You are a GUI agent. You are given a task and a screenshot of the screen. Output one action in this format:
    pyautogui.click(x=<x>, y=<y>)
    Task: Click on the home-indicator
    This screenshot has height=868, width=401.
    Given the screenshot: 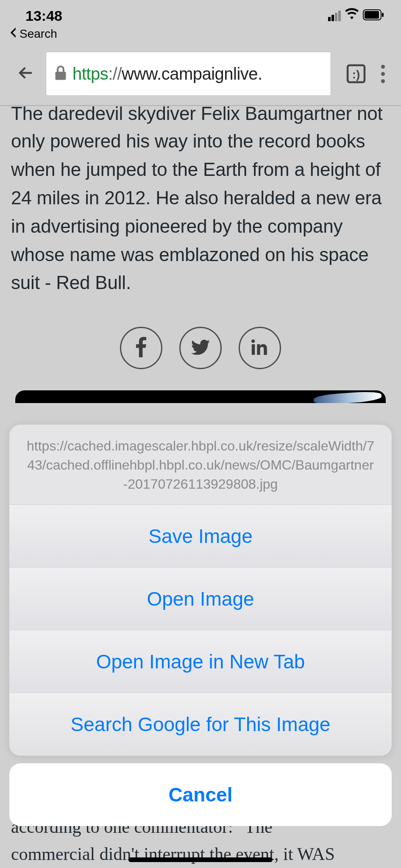 What is the action you would take?
    pyautogui.click(x=200, y=860)
    